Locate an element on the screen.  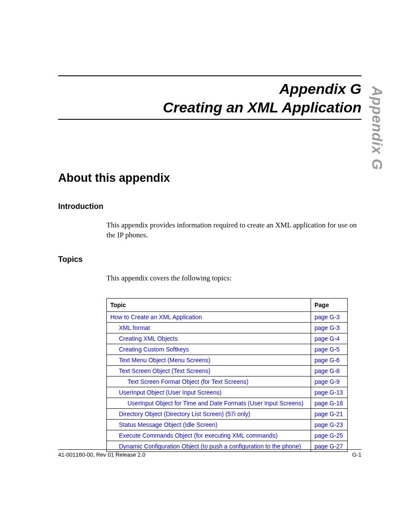
topic-cell: XML format is located at coordinates (209, 327).